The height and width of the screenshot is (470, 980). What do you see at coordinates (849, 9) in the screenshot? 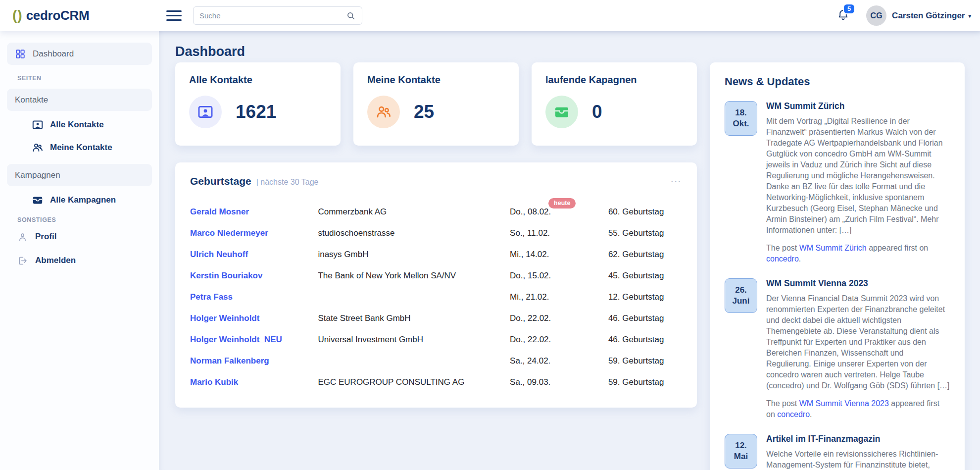
I see `notification-count-badge: 5` at bounding box center [849, 9].